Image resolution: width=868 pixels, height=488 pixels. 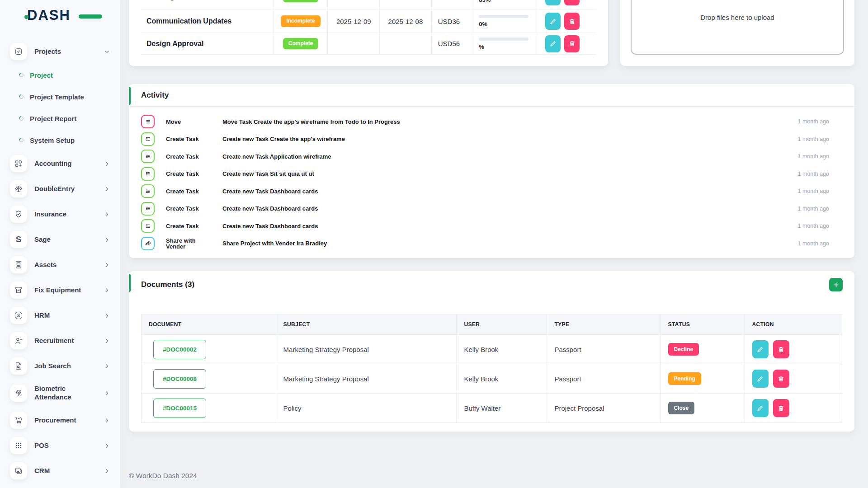 What do you see at coordinates (64, 164) in the screenshot?
I see `sidebar-item-label: Accounting` at bounding box center [64, 164].